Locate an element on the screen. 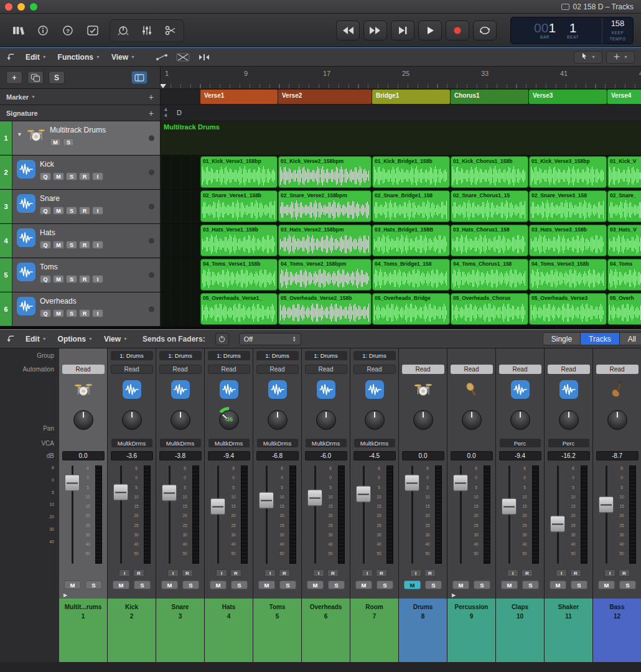  view-switch-single: Single is located at coordinates (561, 338).